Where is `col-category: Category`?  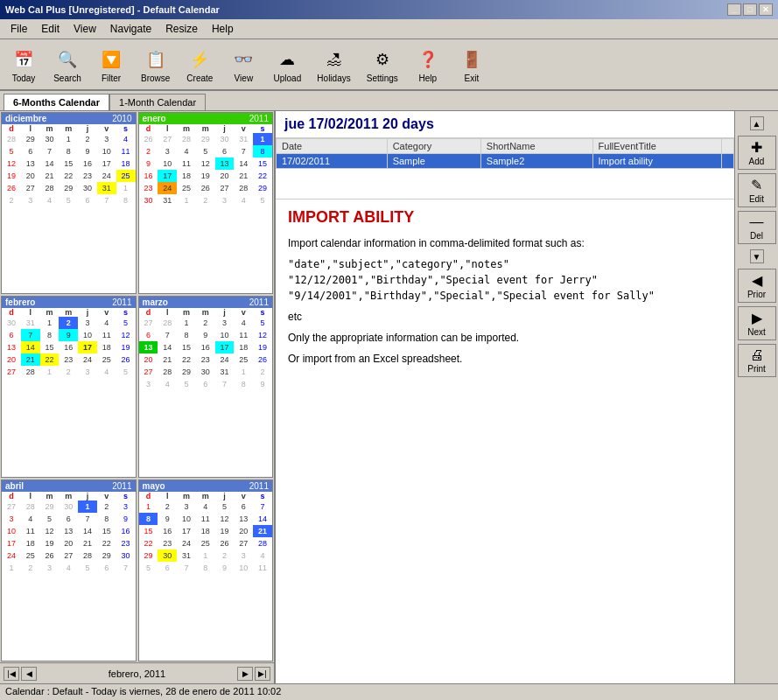
col-category: Category is located at coordinates (434, 147).